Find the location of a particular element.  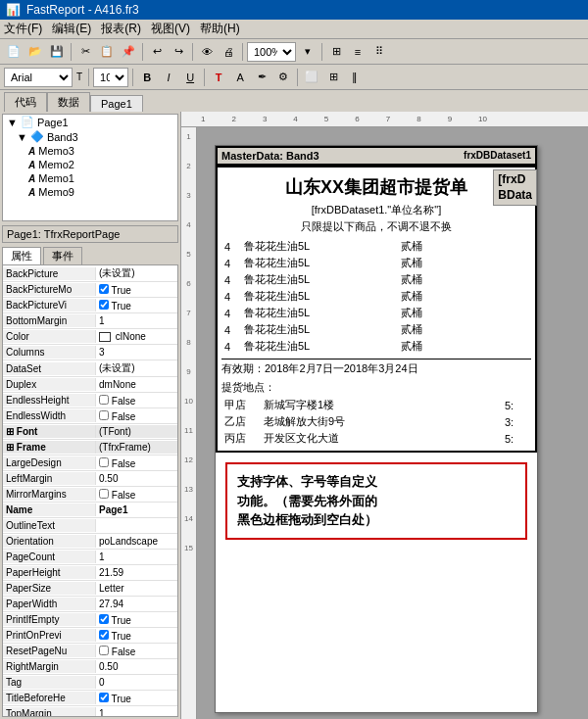

italic-button: I is located at coordinates (169, 77).